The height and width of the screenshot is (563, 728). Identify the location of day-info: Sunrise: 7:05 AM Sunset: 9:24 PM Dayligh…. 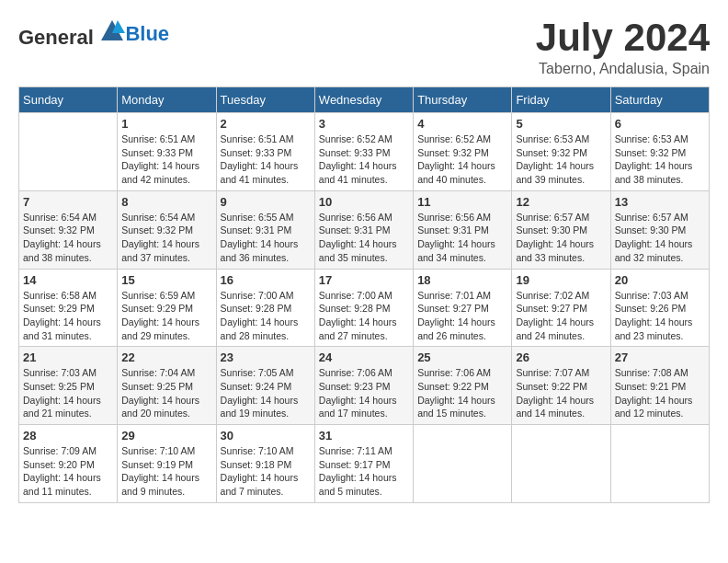
(266, 394).